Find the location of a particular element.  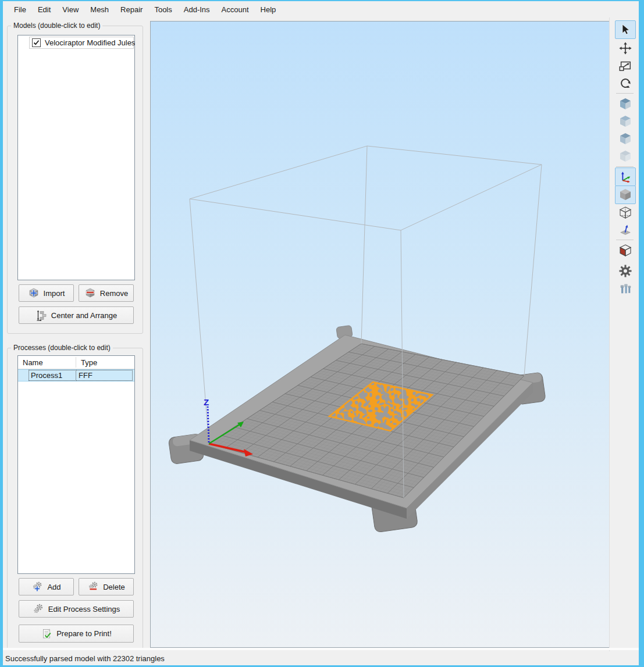

view-cube-default-icon is located at coordinates (625, 104).